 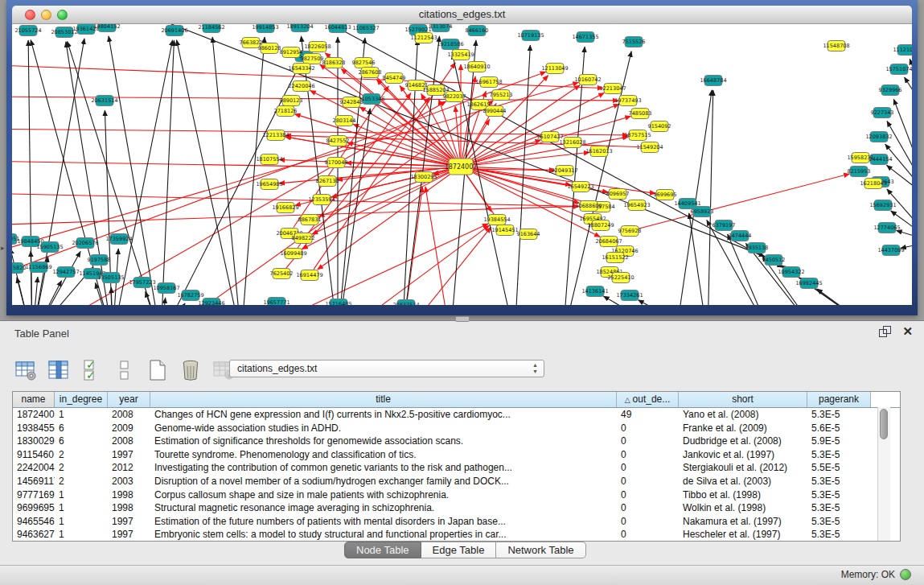 I want to click on column-header-year: year, so click(x=129, y=399).